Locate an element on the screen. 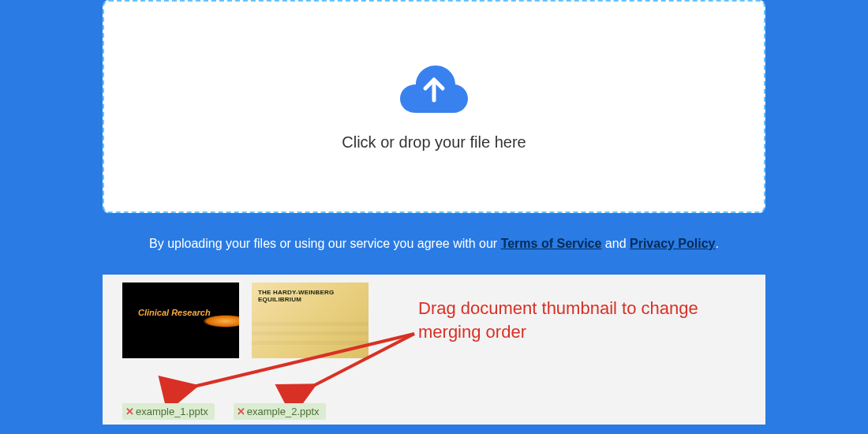 This screenshot has height=434, width=868. agreement-connector: and is located at coordinates (615, 243).